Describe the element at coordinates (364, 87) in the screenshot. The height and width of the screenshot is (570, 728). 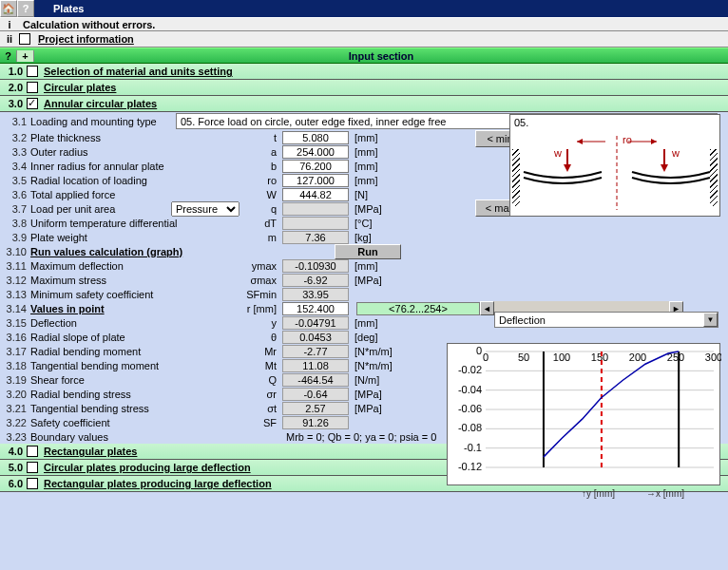
I see `section-2-0: 2.0 Circular plates` at that location.